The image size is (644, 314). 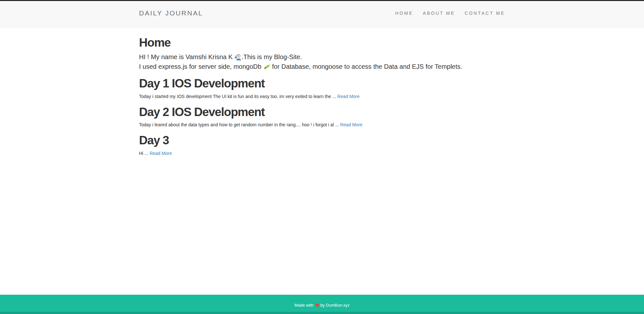 I want to click on navbar: DAILY JOURNAL HOME ABOUT ME CONTACT ME, so click(x=322, y=15).